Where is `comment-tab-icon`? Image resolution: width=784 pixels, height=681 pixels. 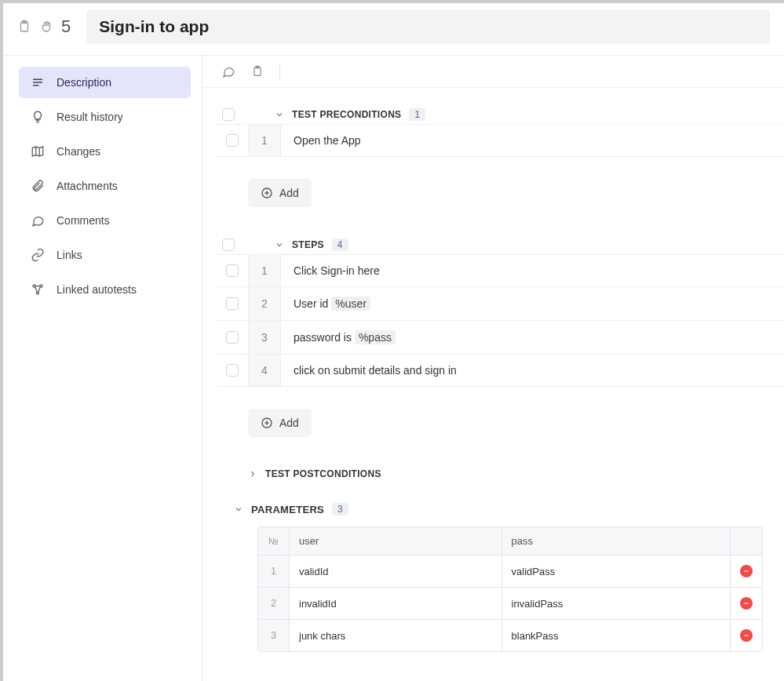
comment-tab-icon is located at coordinates (228, 71).